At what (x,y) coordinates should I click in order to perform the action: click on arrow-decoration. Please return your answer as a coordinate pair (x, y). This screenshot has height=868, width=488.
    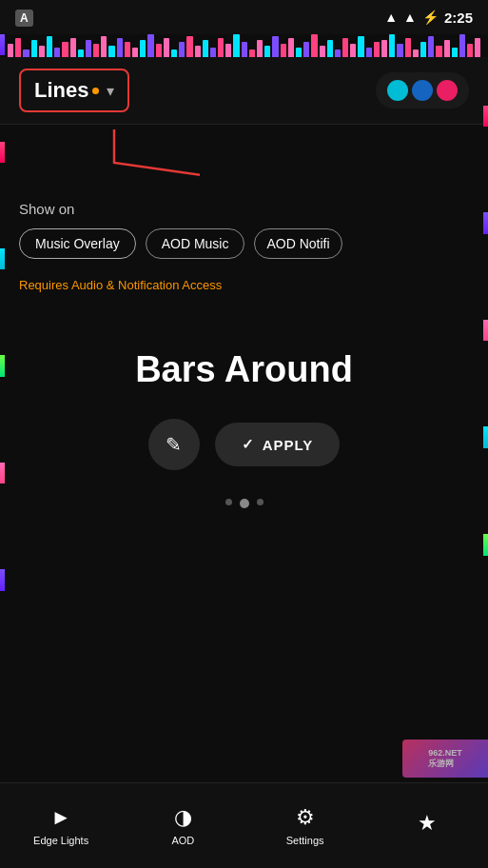
    Looking at the image, I should click on (244, 163).